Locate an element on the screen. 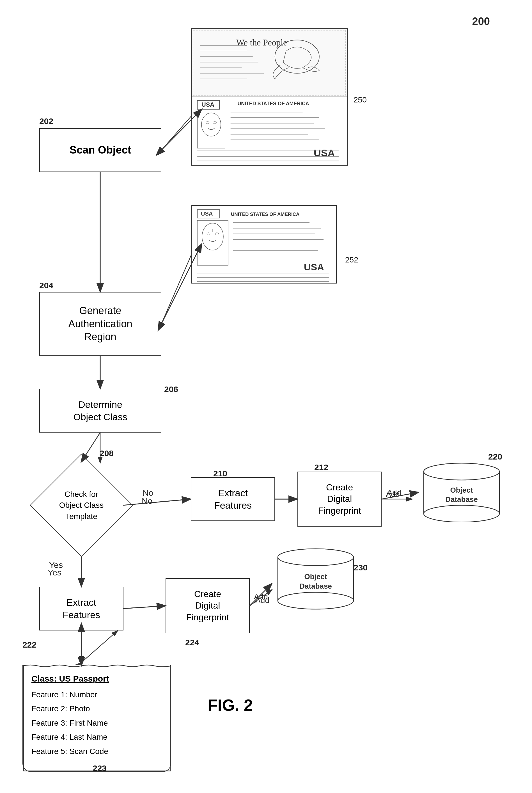 This screenshot has width=532, height=793. gen-auth-region-box: Generate Authentication Region is located at coordinates (100, 324).